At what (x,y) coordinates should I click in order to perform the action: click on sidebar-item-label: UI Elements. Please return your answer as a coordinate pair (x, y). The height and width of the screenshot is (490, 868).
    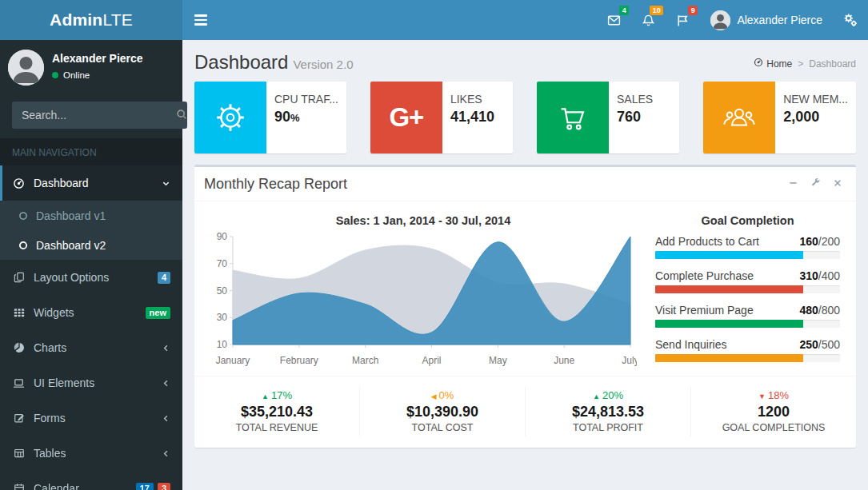
    Looking at the image, I should click on (64, 383).